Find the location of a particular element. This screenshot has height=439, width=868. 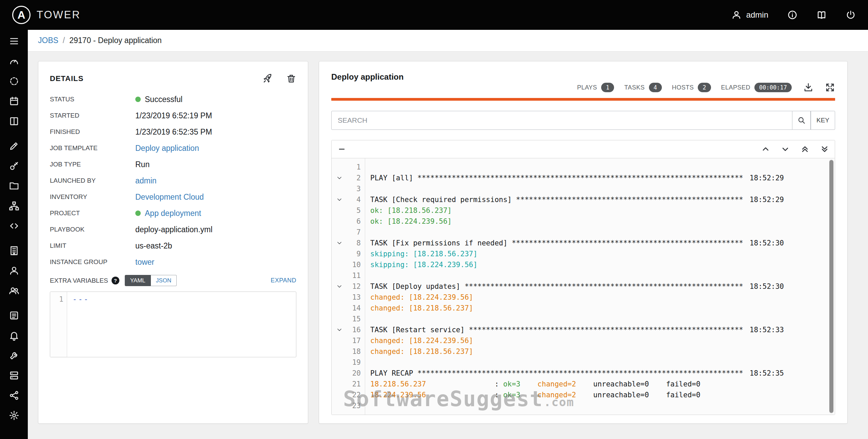

sidebar-item-users is located at coordinates (14, 271).